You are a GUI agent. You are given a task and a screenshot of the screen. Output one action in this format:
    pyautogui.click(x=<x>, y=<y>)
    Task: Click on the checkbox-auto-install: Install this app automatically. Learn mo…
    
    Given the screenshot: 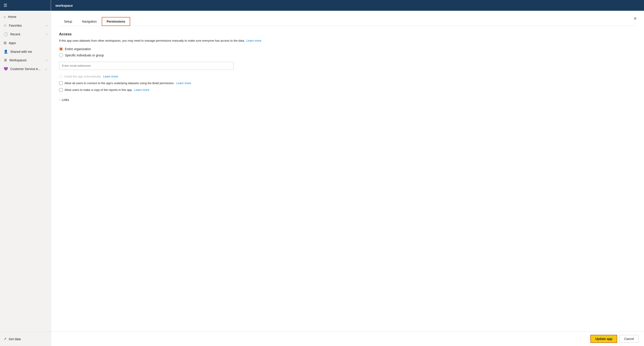 What is the action you would take?
    pyautogui.click(x=348, y=77)
    